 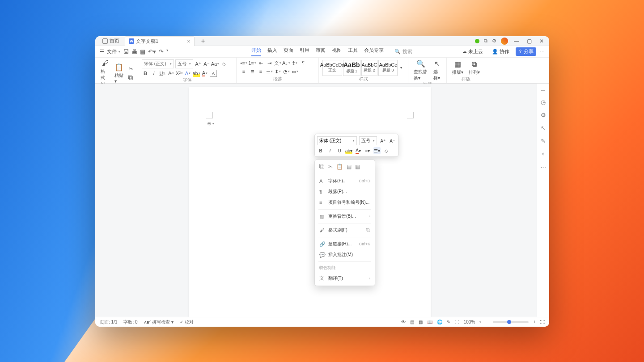 What do you see at coordinates (131, 322) in the screenshot?
I see `status-words: 字数: 0` at bounding box center [131, 322].